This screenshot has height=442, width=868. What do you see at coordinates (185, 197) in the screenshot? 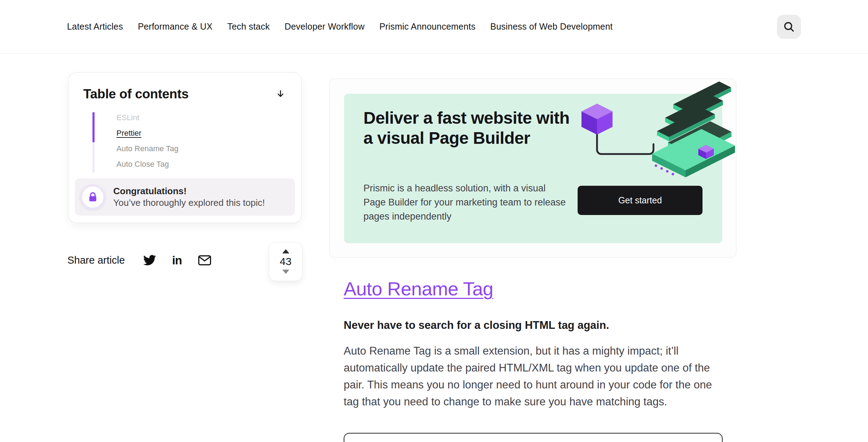
I see `congratulations-banner: Congratulations! You’ve thoroughly explo…` at bounding box center [185, 197].